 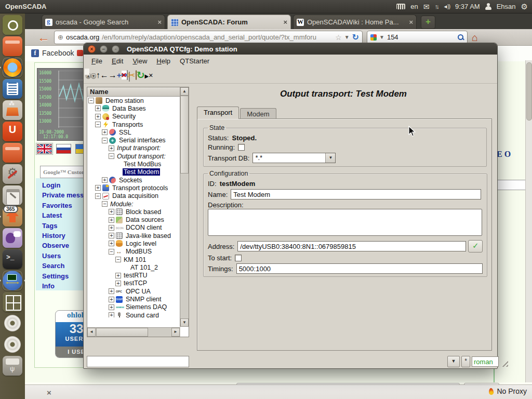 What do you see at coordinates (460, 37) in the screenshot?
I see `search-magnifier-icon` at bounding box center [460, 37].